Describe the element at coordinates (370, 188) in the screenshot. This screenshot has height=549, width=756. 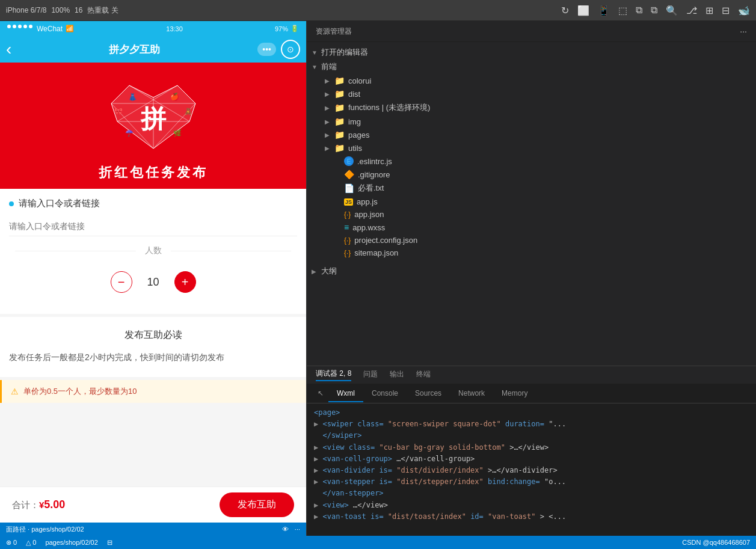
I see `bisee-label: 必看.txt` at that location.